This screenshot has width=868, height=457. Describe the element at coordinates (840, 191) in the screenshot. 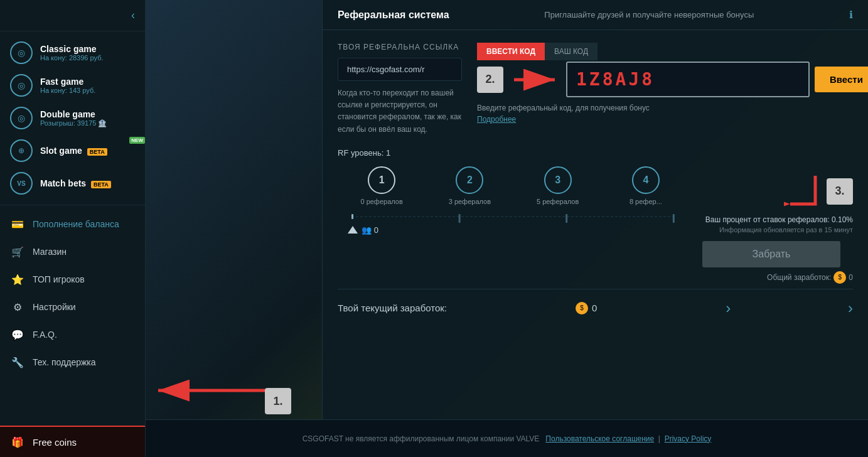

I see `annotation-3-box: 3.` at that location.